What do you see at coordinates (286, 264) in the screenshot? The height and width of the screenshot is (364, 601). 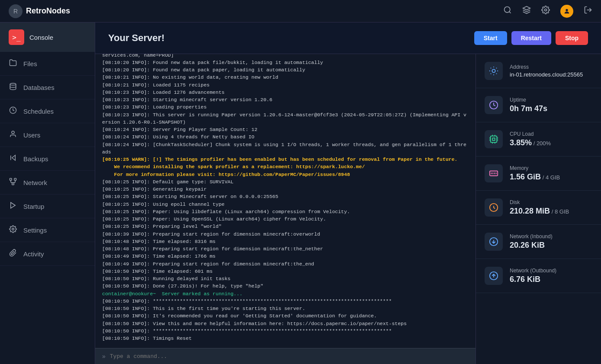 I see `console-line: [08:10:49 INFO]: Preparing start region …` at bounding box center [286, 264].